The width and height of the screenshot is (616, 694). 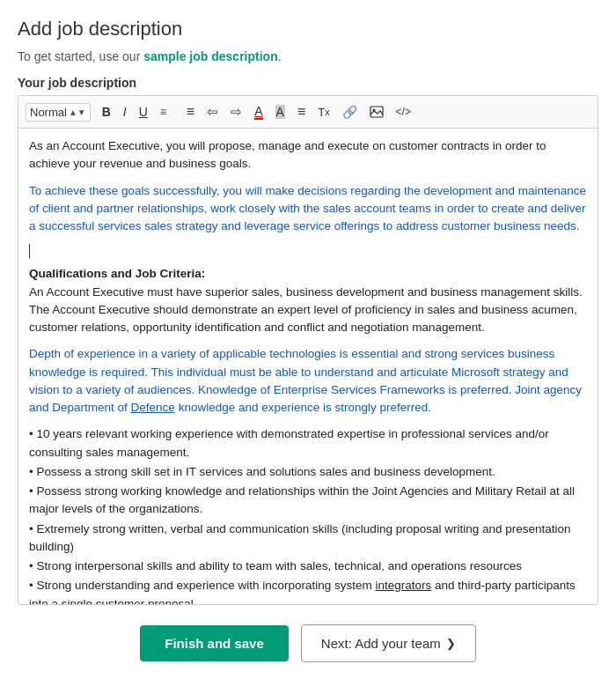 I want to click on next-button: Next: Add your team ❯, so click(x=389, y=643).